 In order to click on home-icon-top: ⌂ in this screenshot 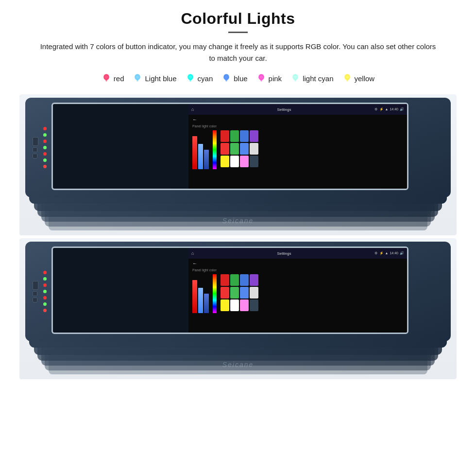, I will do `click(192, 109)`.